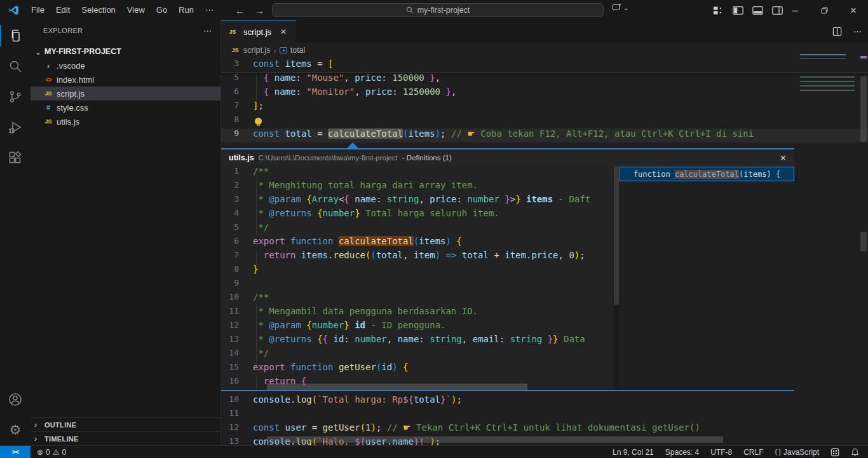 Image resolution: width=868 pixels, height=458 pixels. I want to click on problems-status: ⊗ 0 ⚠ 0, so click(51, 452).